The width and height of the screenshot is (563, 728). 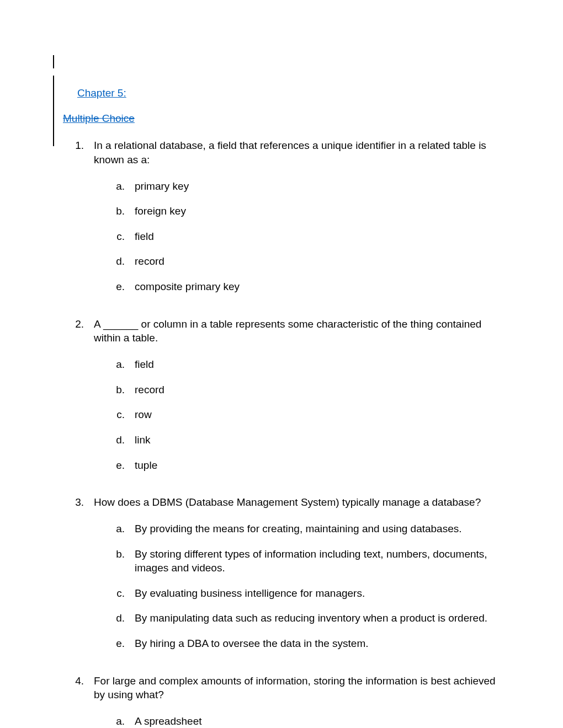 What do you see at coordinates (295, 688) in the screenshot?
I see `question-text: For large and complex amounts of informa…` at bounding box center [295, 688].